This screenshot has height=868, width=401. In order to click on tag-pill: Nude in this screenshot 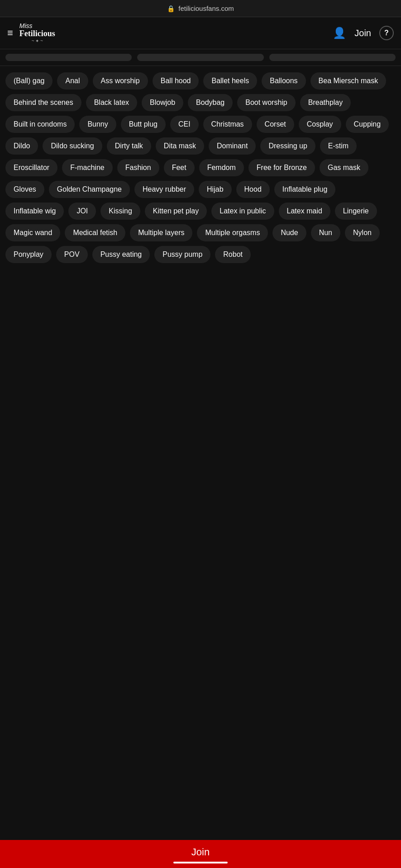, I will do `click(289, 233)`.